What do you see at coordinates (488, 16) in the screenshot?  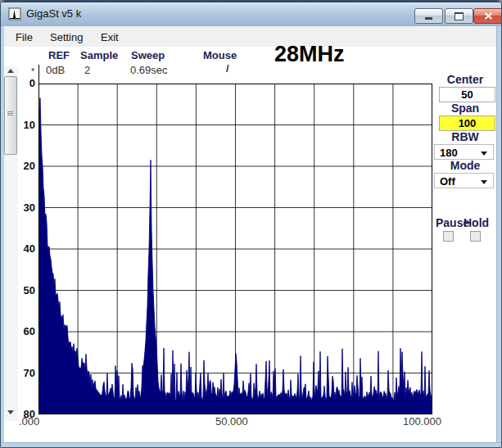 I see `close-button` at bounding box center [488, 16].